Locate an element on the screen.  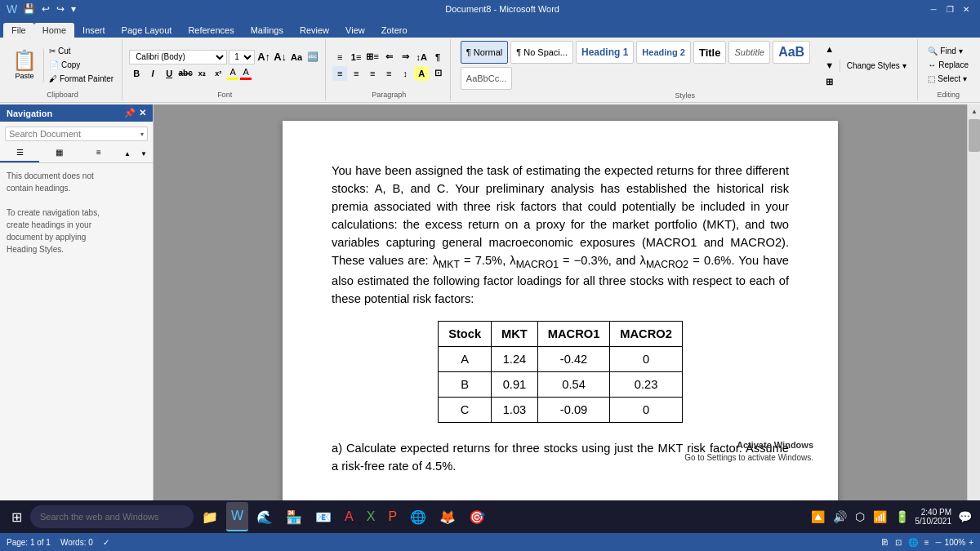
numbering-btn: 1≡ is located at coordinates (356, 57).